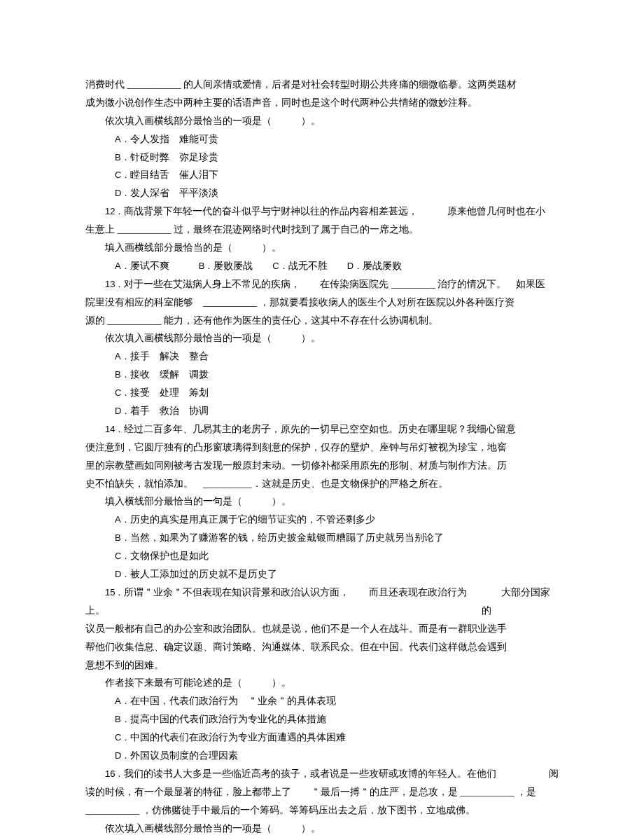  What do you see at coordinates (322, 810) in the screenshot?
I see `q16-line-3: ___________ ，仿佛赌徒手中最后的一个筹码。等筹码压出去之后，放下图书…` at bounding box center [322, 810].